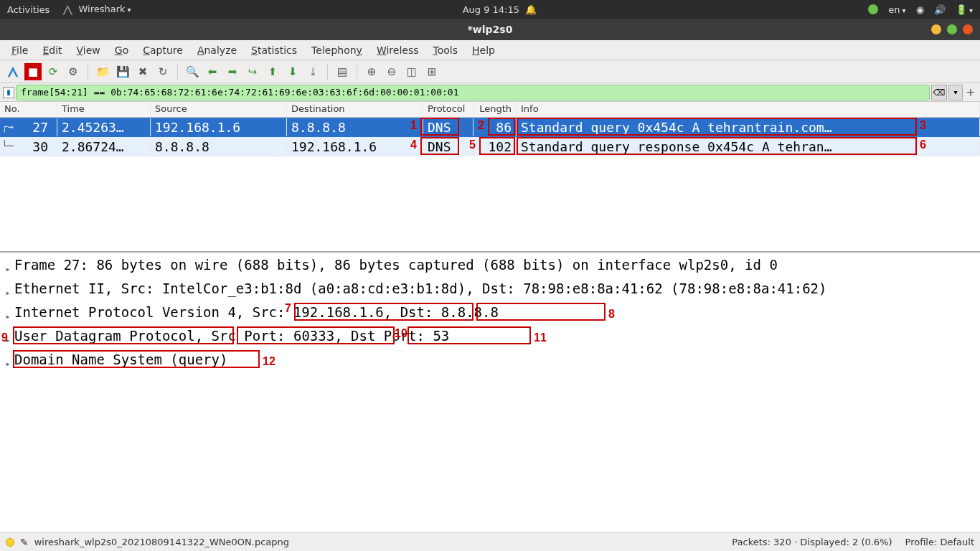  What do you see at coordinates (29, 109) in the screenshot?
I see `col-no: No.` at bounding box center [29, 109].